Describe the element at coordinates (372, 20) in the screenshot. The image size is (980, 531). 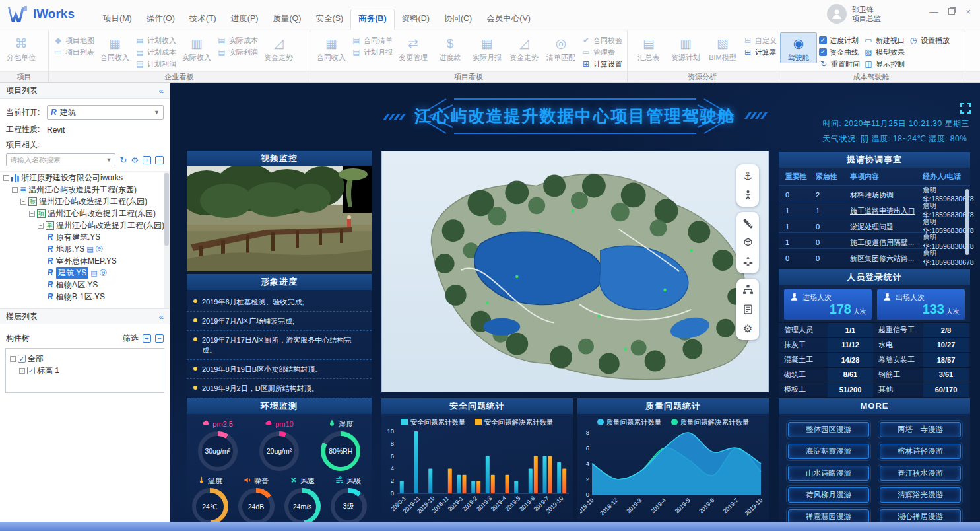
I see `menu-tab: 商务(B)` at that location.